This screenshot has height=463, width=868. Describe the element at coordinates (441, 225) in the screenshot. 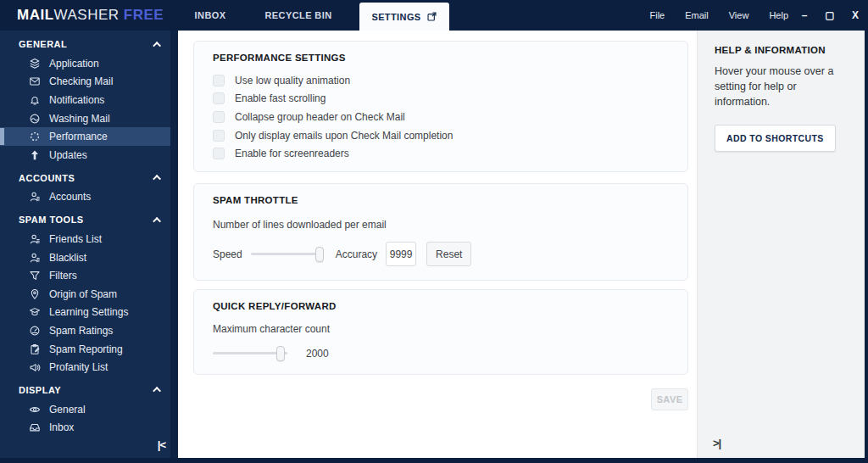

I see `spam-throttle-description: Number of lines downloaded per email` at that location.